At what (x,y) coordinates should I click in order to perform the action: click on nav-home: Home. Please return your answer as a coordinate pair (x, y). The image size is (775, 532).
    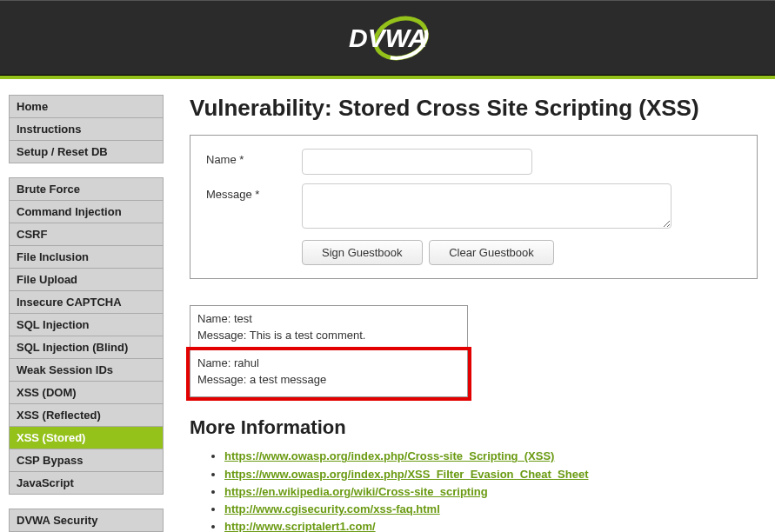
    Looking at the image, I should click on (86, 106).